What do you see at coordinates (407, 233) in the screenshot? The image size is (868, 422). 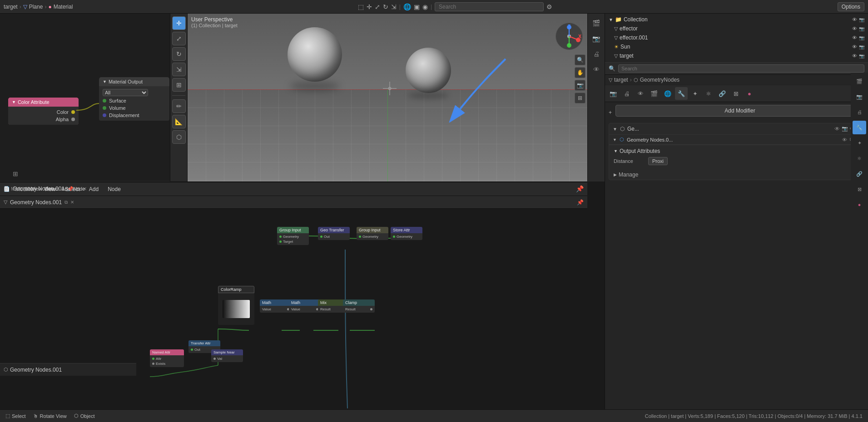 I see `mini-node-4: Store Attr Geometry` at bounding box center [407, 233].